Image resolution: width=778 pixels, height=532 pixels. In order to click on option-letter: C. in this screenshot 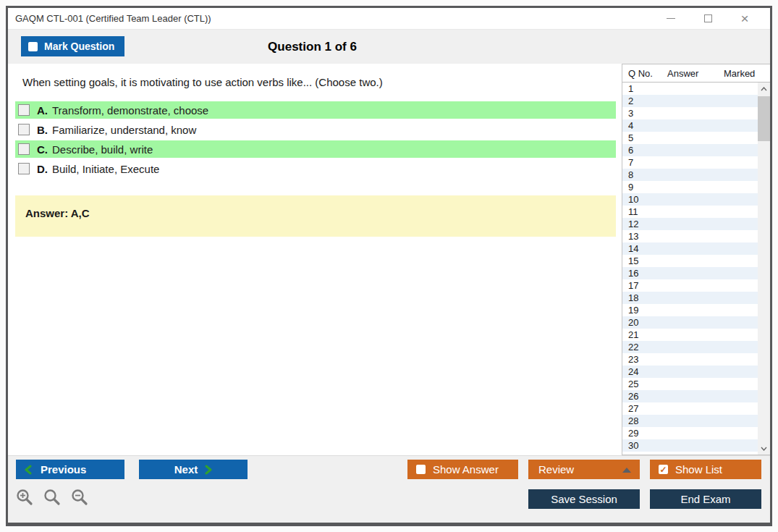, I will do `click(42, 149)`.